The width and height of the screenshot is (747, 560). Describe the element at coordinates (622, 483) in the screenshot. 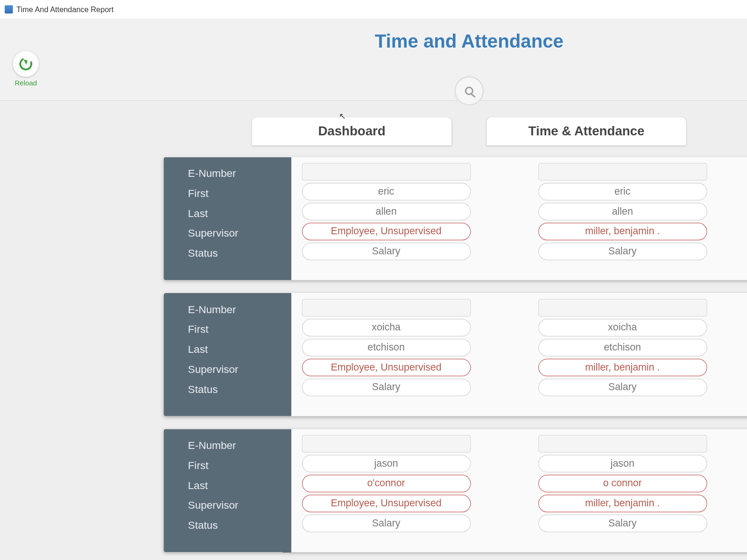

I see `last-field: o connor` at that location.